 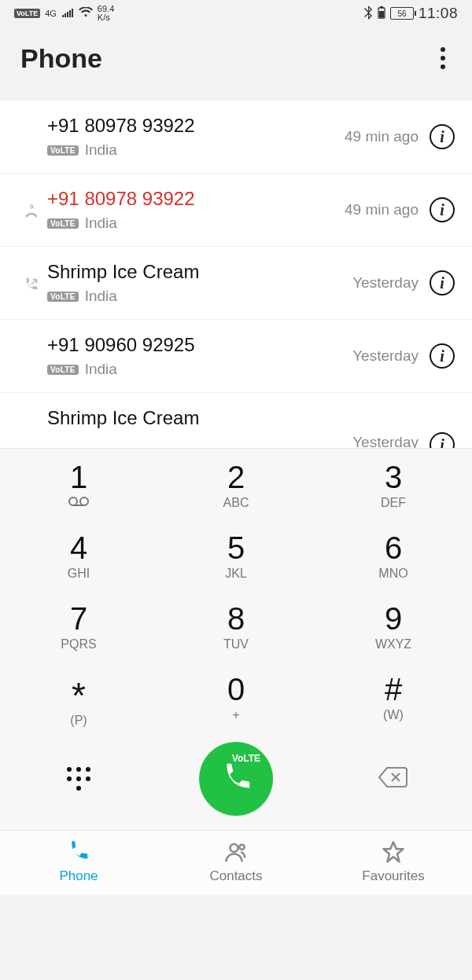 I want to click on status-speed: 69.4K/s, so click(x=105, y=13).